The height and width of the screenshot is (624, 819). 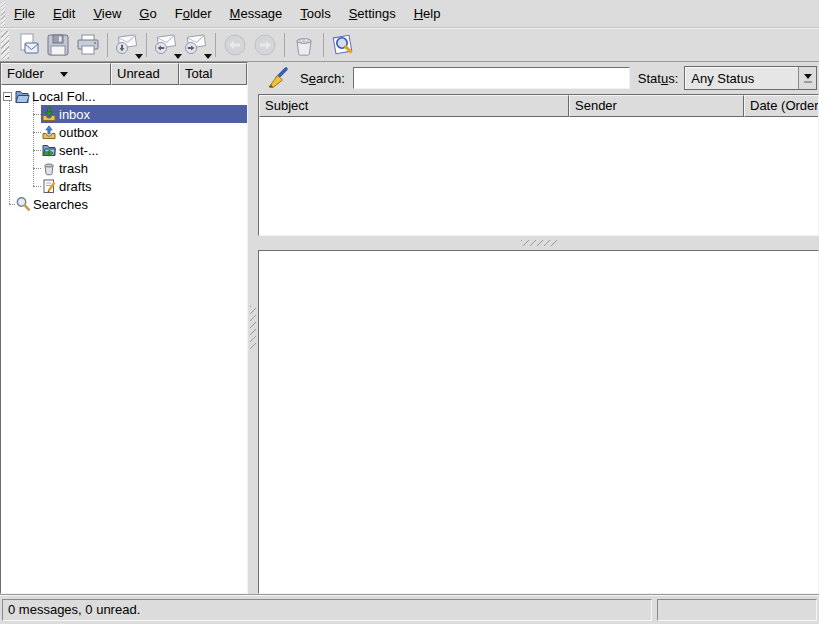 What do you see at coordinates (24, 14) in the screenshot?
I see `menu-file: File` at bounding box center [24, 14].